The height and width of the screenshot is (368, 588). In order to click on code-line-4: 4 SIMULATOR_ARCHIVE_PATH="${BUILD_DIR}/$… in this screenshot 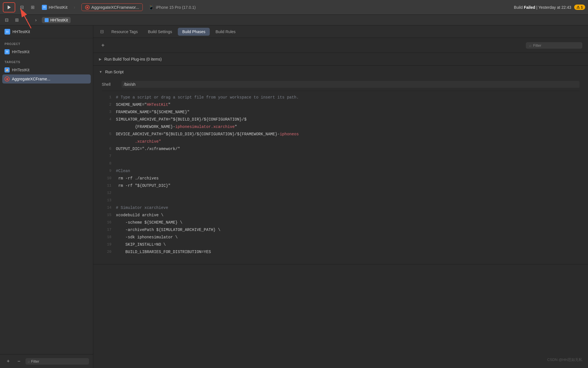, I will do `click(341, 119)`.